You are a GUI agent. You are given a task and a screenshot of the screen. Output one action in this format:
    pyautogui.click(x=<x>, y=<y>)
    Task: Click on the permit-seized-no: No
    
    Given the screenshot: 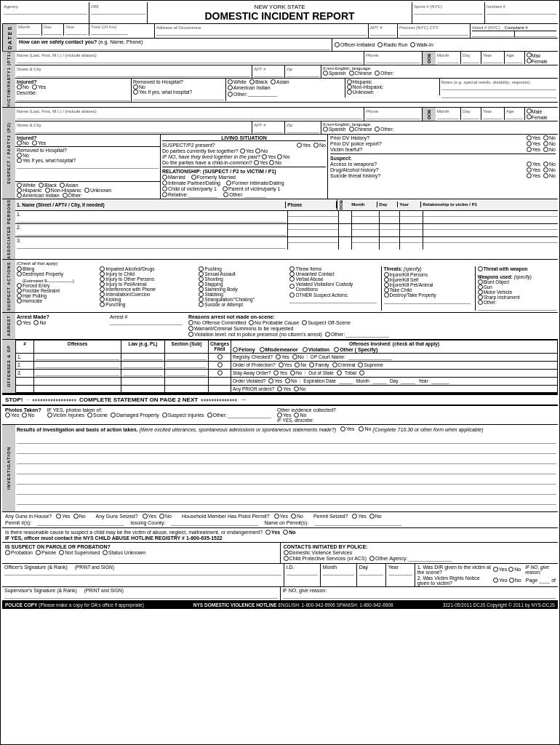 What is the action you would take?
    pyautogui.click(x=375, y=517)
    